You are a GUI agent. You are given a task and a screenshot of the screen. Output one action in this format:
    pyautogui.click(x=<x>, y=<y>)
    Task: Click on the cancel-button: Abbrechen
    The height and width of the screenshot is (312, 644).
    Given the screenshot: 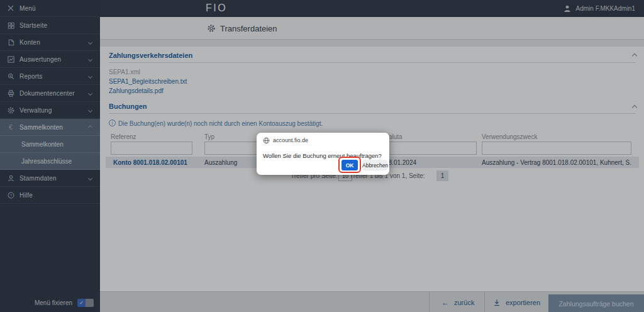 What is the action you would take?
    pyautogui.click(x=375, y=165)
    